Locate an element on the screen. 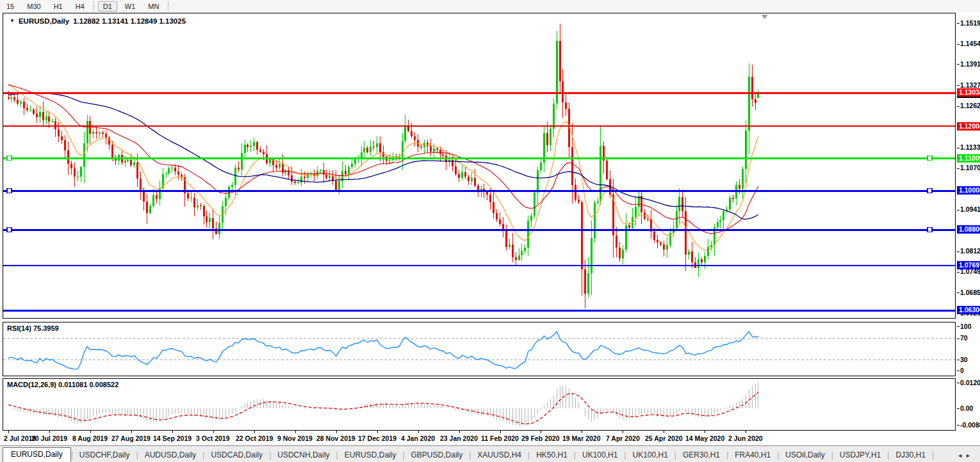  date-tick is located at coordinates (50, 432).